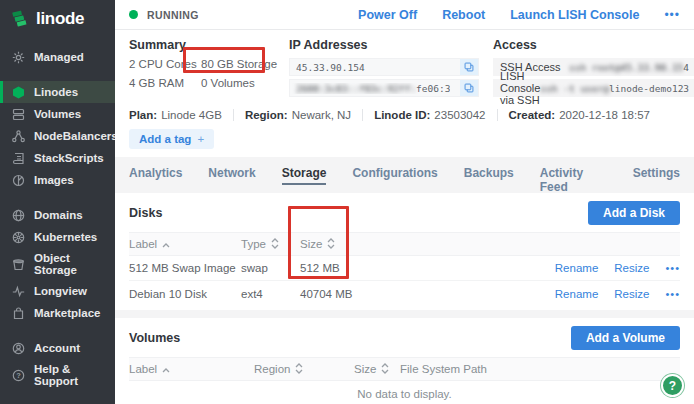  What do you see at coordinates (154, 338) in the screenshot?
I see `volumes-title: Volumes` at bounding box center [154, 338].